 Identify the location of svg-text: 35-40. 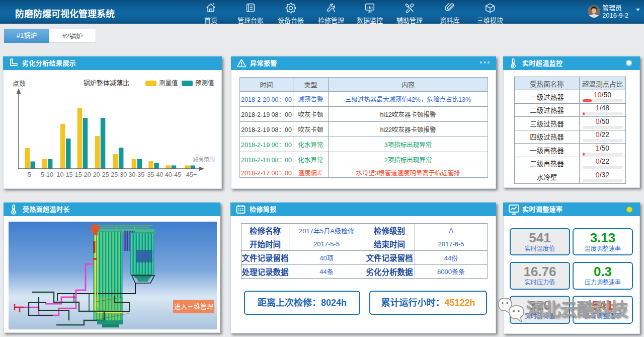
(155, 175).